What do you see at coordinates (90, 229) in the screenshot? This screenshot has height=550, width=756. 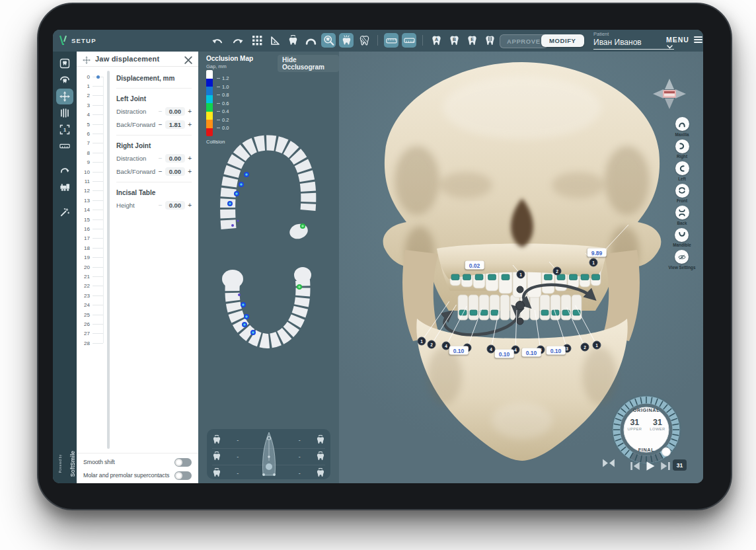 I see `stage-tick-16: 16` at bounding box center [90, 229].